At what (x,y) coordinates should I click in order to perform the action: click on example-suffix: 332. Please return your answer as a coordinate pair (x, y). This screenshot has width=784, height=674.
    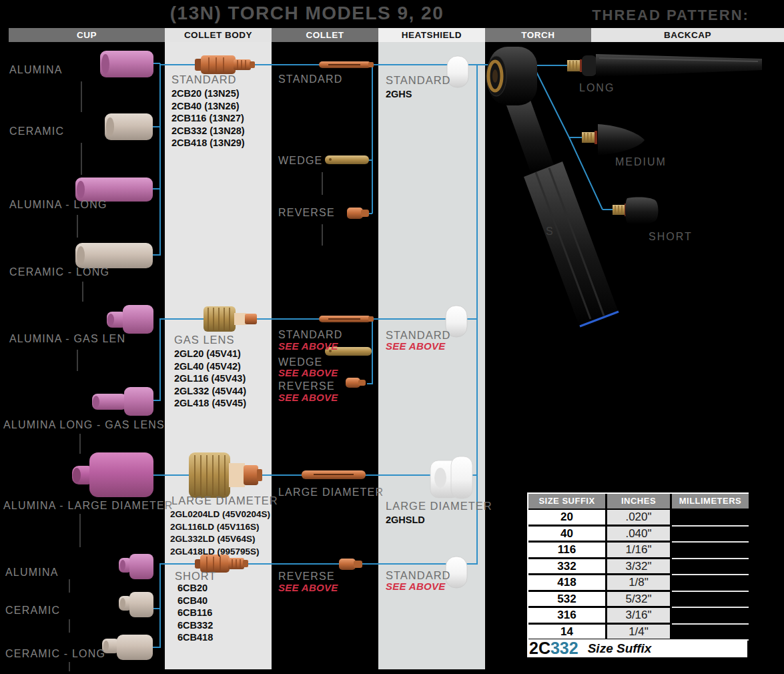
    Looking at the image, I should click on (564, 649).